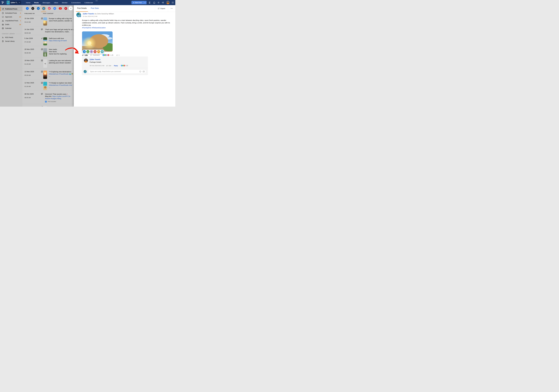 This screenshot has height=392, width=559. What do you see at coordinates (11, 17) in the screenshot?
I see `sidebar-item-approvals: Approvals 25` at bounding box center [11, 17].